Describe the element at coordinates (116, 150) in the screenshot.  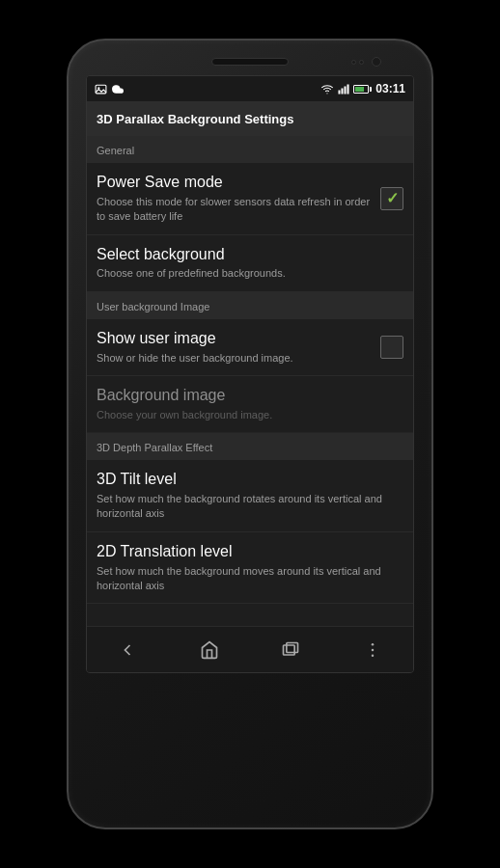
I see `section-header-general-label: General` at that location.